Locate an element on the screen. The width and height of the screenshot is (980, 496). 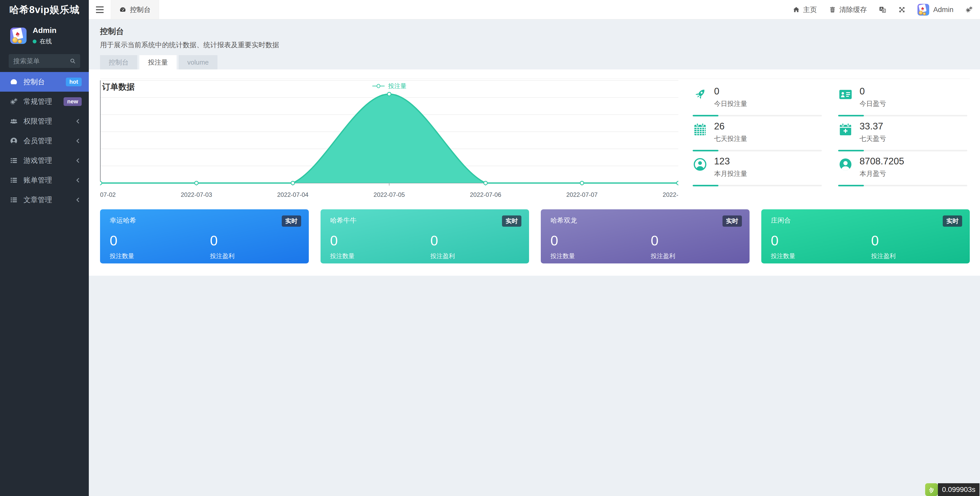
thinkphp-logo-icon is located at coordinates (931, 490).